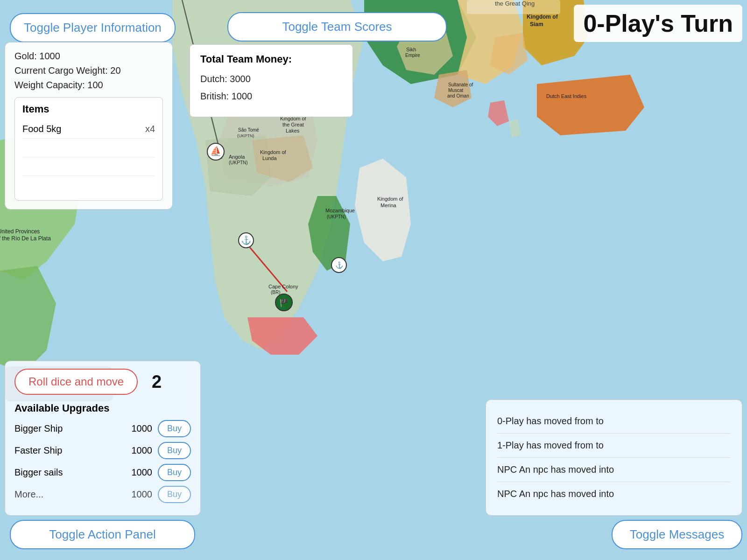 The image size is (747, 560). Describe the element at coordinates (103, 472) in the screenshot. I see `upgrade-row-2: Bigger sails 1000 Buy` at that location.